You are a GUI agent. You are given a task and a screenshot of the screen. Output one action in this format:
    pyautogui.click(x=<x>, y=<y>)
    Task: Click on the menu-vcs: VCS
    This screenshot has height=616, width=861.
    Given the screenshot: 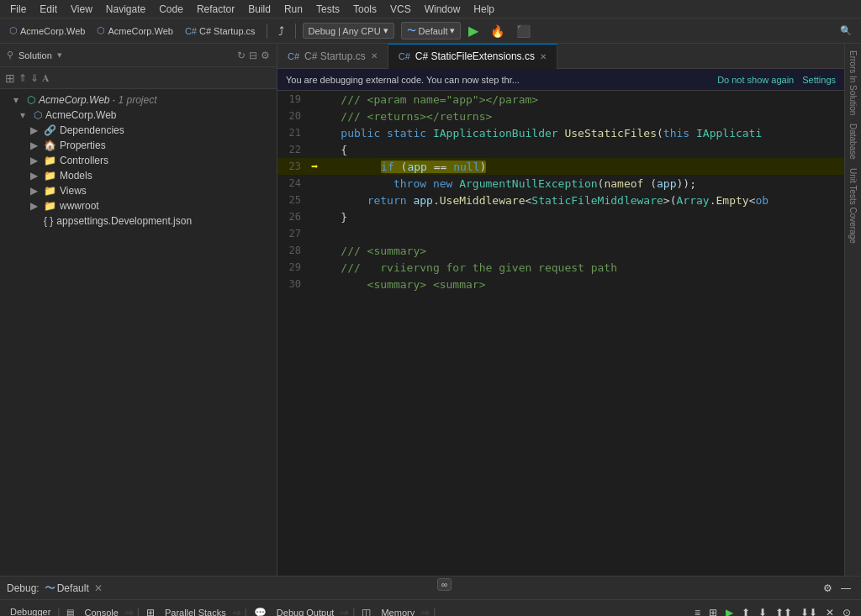 What is the action you would take?
    pyautogui.click(x=400, y=9)
    